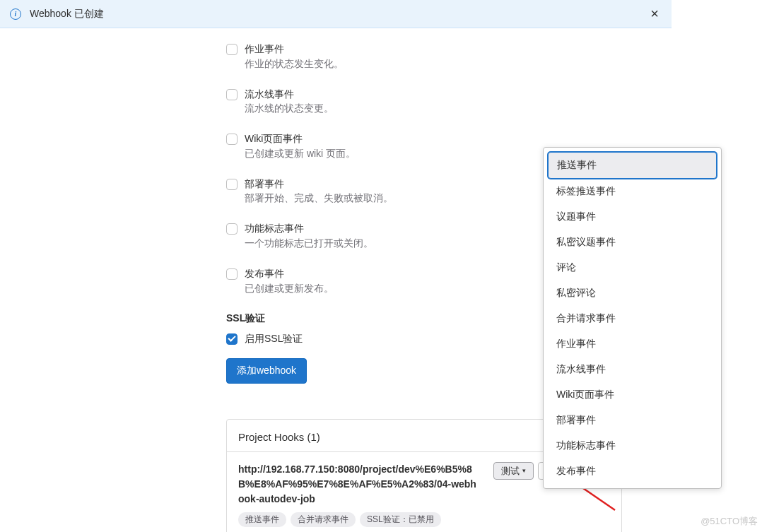 The image size is (762, 532). What do you see at coordinates (632, 293) in the screenshot?
I see `dropdown-item-confidential-comment-events: 私密评论` at bounding box center [632, 293].